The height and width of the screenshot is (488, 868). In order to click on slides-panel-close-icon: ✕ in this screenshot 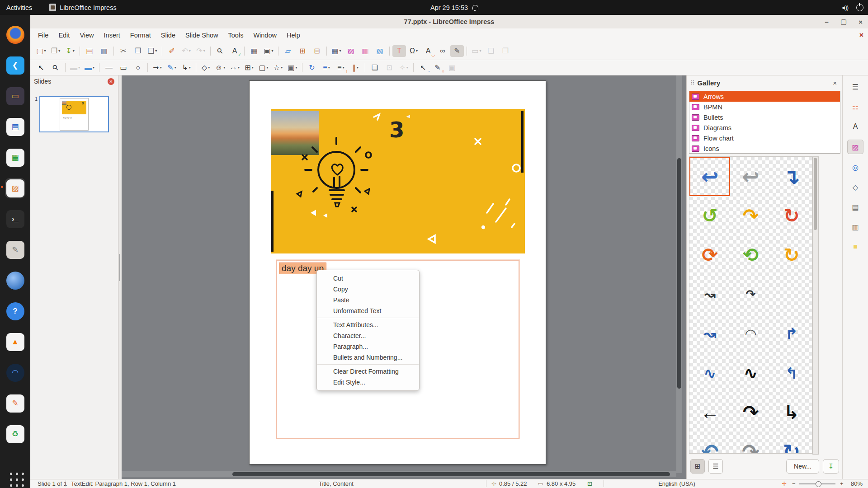, I will do `click(111, 81)`.